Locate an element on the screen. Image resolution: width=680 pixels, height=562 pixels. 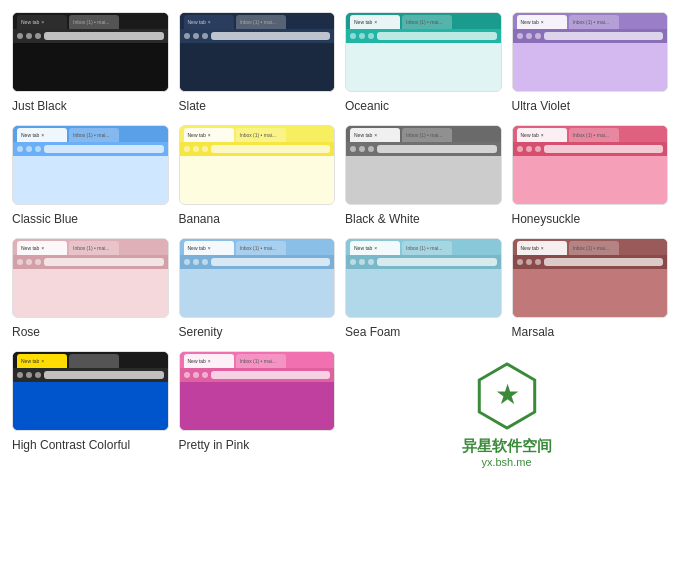
theme-item-just-black: New tab×Inbox (1) • mai...Just Black is located at coordinates (90, 62).